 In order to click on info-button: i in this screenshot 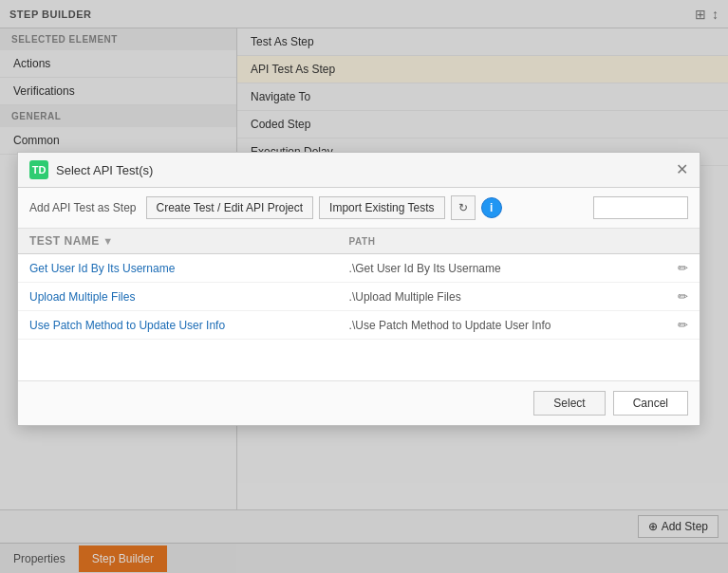, I will do `click(492, 208)`.